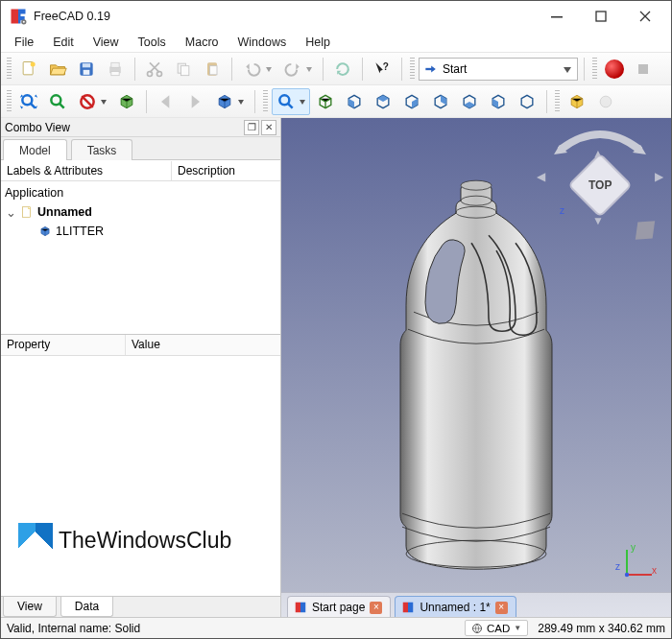 Image resolution: width=672 pixels, height=639 pixels. What do you see at coordinates (140, 258) in the screenshot?
I see `model-tree: Application ⌄ Unnamed 1LITTER` at bounding box center [140, 258].